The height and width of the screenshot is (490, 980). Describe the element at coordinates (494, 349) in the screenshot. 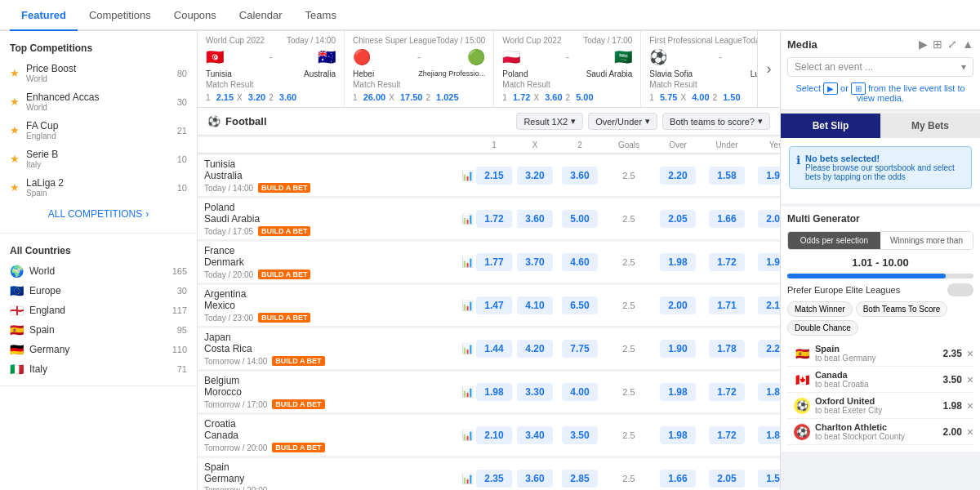

I see `odds-1-button: 1.44` at that location.